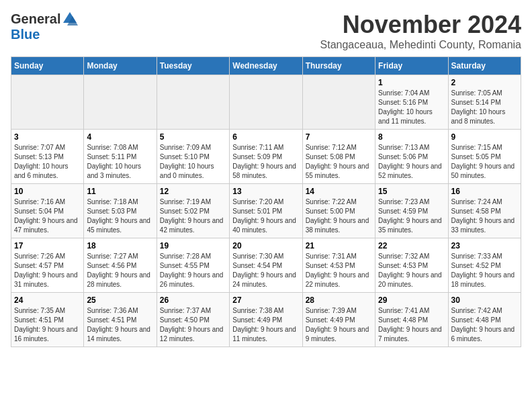 The width and height of the screenshot is (532, 411). Describe the element at coordinates (44, 27) in the screenshot. I see `logo: General Blue` at that location.